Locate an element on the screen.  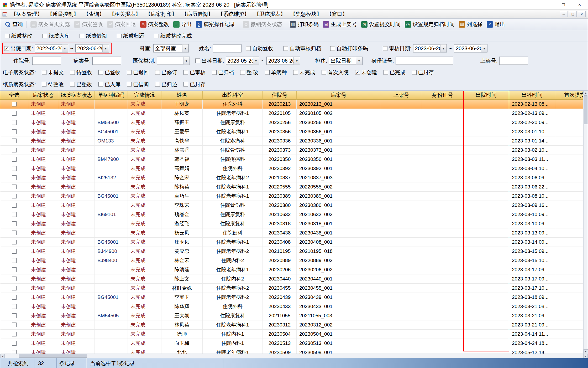
table-row: 未创建未创建未完成陈梅英住院老年病科12022055520220555_0022… is located at coordinates (292, 187).